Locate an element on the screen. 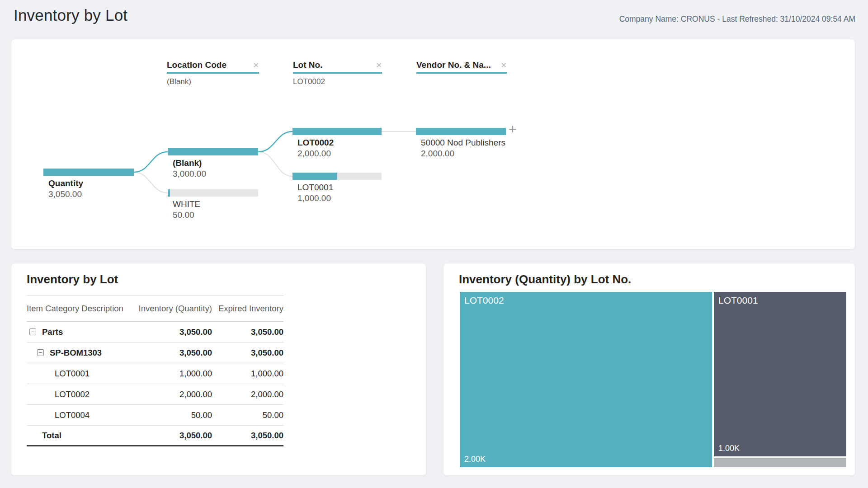 Image resolution: width=868 pixels, height=488 pixels. node-label: (Blank) is located at coordinates (215, 163).